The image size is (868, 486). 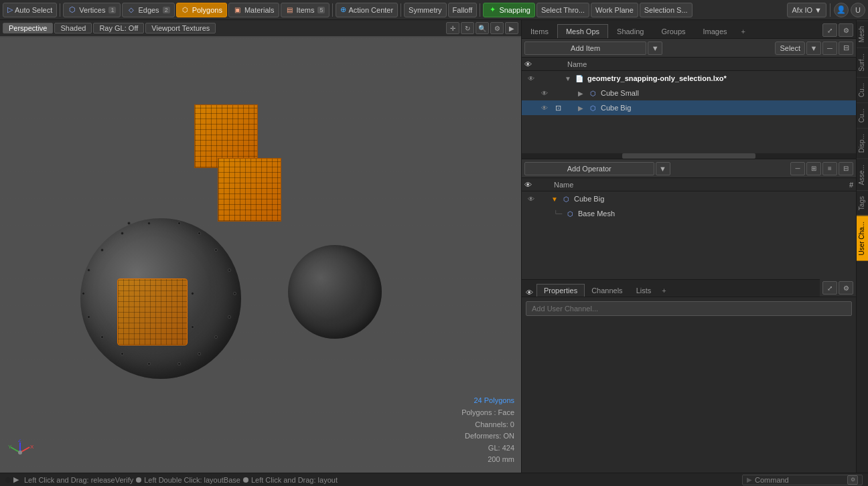 What do you see at coordinates (482, 28) in the screenshot?
I see `vp-zoom-icon: 🔍` at bounding box center [482, 28].